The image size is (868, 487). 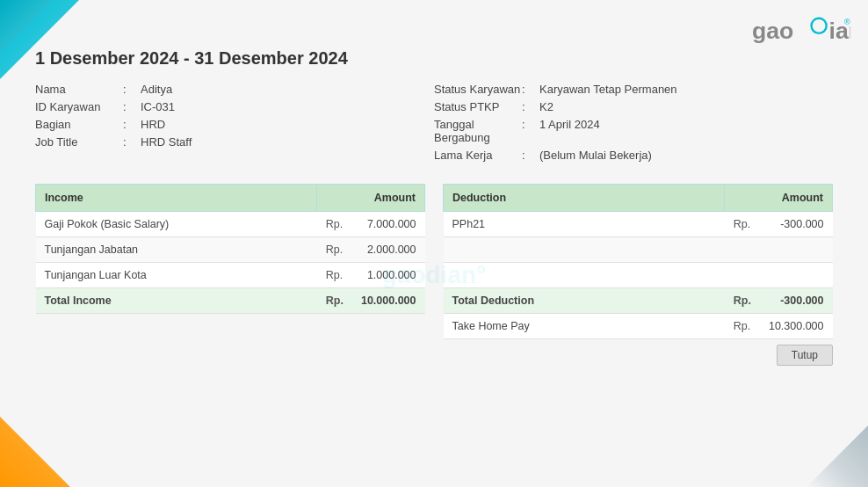 What do you see at coordinates (79, 125) in the screenshot?
I see `label-bagian: Bagian` at bounding box center [79, 125].